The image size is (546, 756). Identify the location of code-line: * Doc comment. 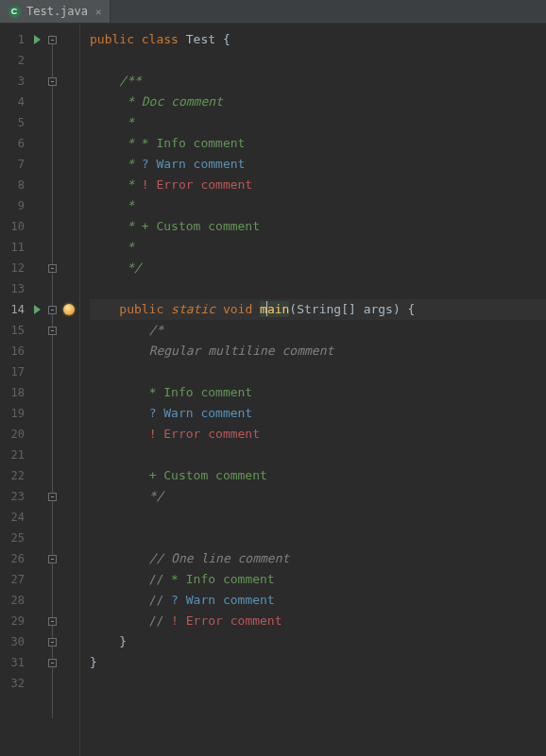
(317, 102).